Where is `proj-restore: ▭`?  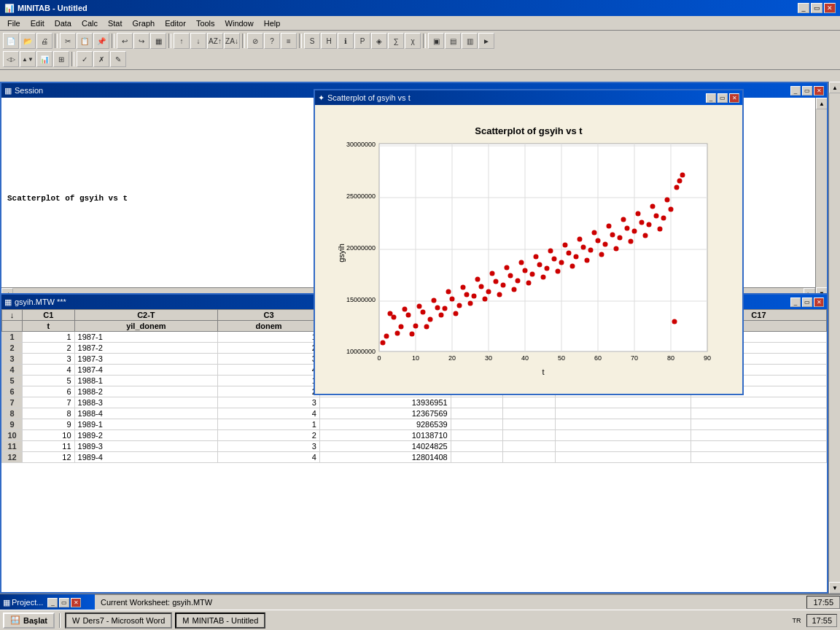 proj-restore: ▭ is located at coordinates (64, 602).